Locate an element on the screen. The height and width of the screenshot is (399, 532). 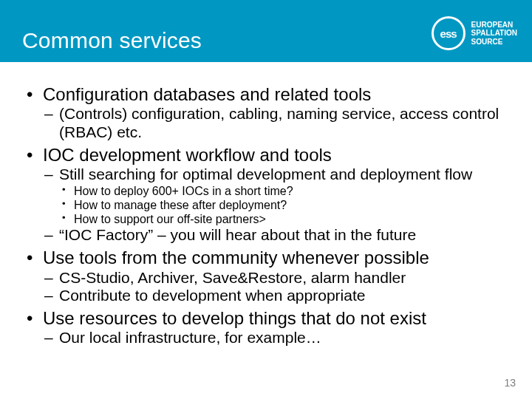
bullet-text: Use tools from the community whenever po… is located at coordinates (236, 257).